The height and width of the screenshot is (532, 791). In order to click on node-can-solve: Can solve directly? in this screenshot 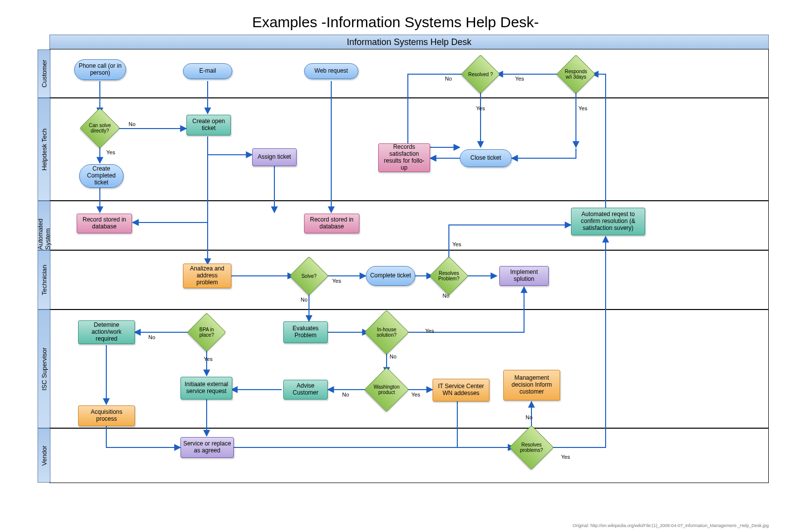, I will do `click(100, 128)`.